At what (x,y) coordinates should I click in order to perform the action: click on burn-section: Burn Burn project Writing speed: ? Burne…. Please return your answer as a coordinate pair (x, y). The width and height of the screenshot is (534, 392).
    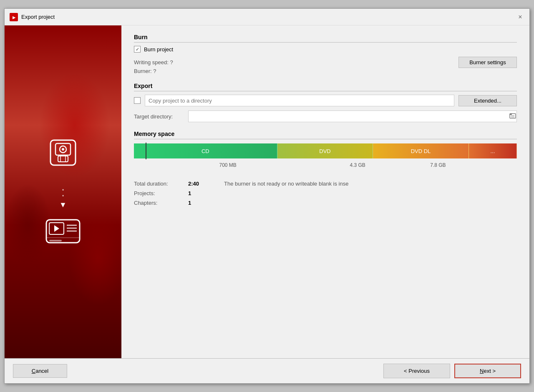
    Looking at the image, I should click on (325, 54).